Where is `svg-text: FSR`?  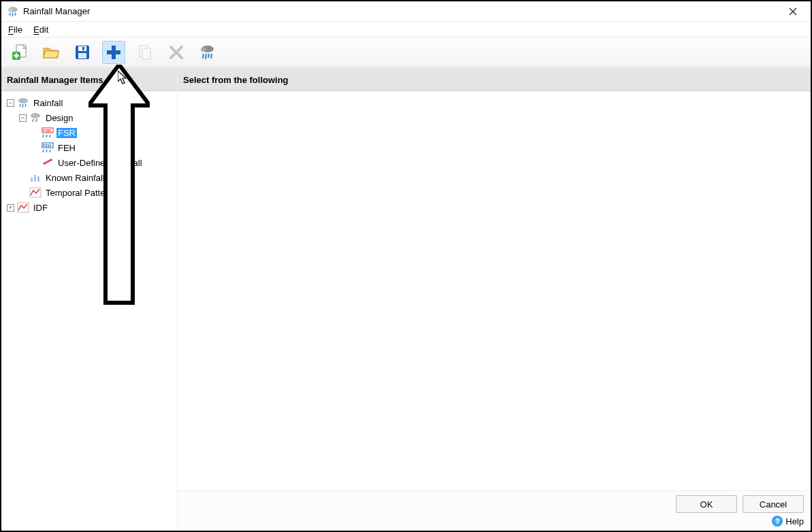 svg-text: FSR is located at coordinates (48, 131).